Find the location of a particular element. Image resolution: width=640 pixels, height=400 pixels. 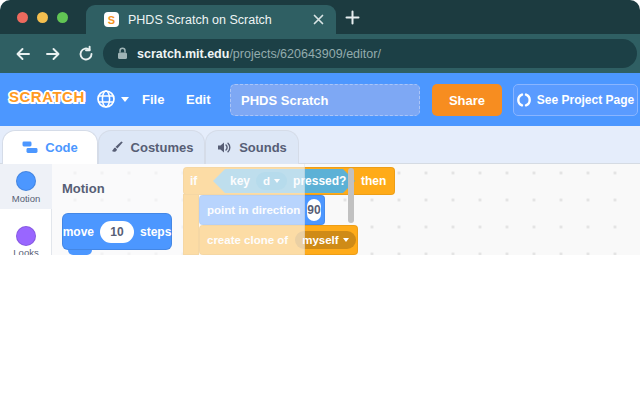

direction-input: 90 is located at coordinates (314, 210).